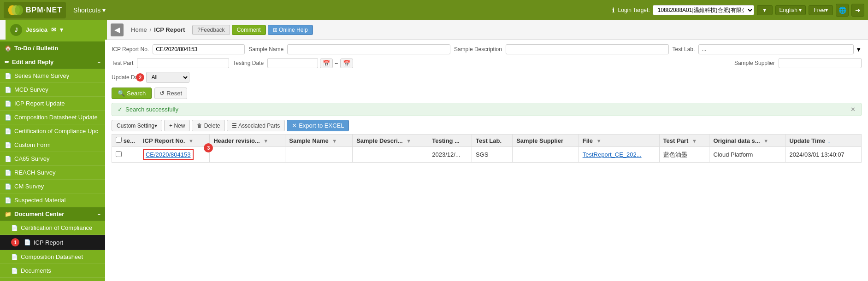 The image size is (868, 281). I want to click on collapse-doc-icon: −, so click(99, 214).